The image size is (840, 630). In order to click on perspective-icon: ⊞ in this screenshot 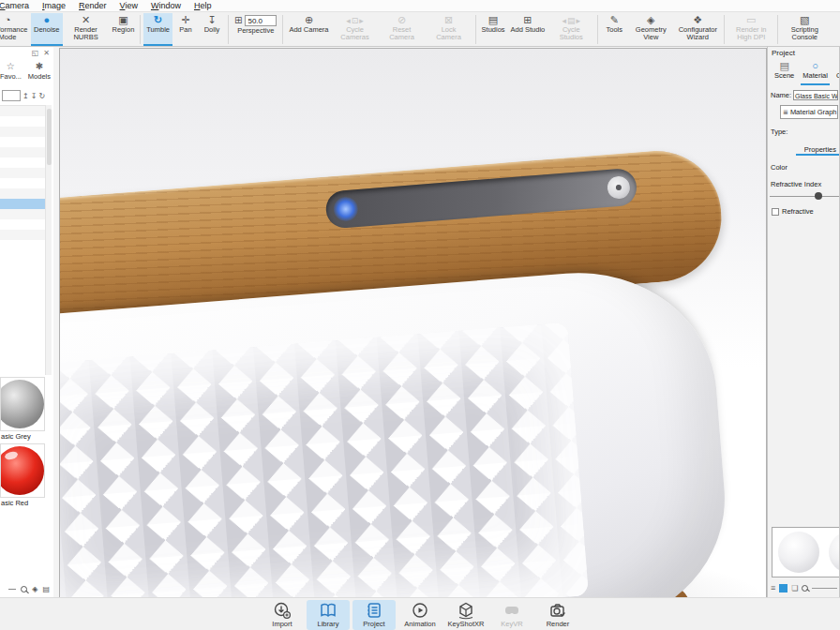, I will do `click(238, 21)`.